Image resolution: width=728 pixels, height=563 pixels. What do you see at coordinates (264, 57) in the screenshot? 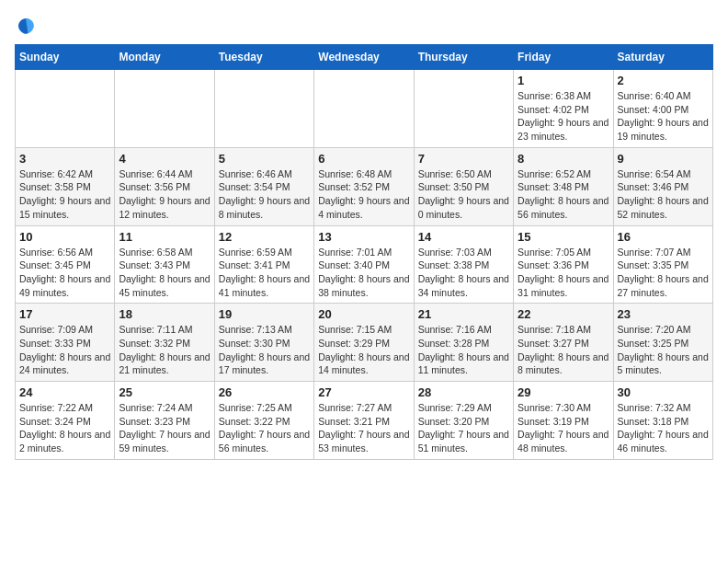
I see `weekday-header-tuesday: Tuesday` at bounding box center [264, 57].